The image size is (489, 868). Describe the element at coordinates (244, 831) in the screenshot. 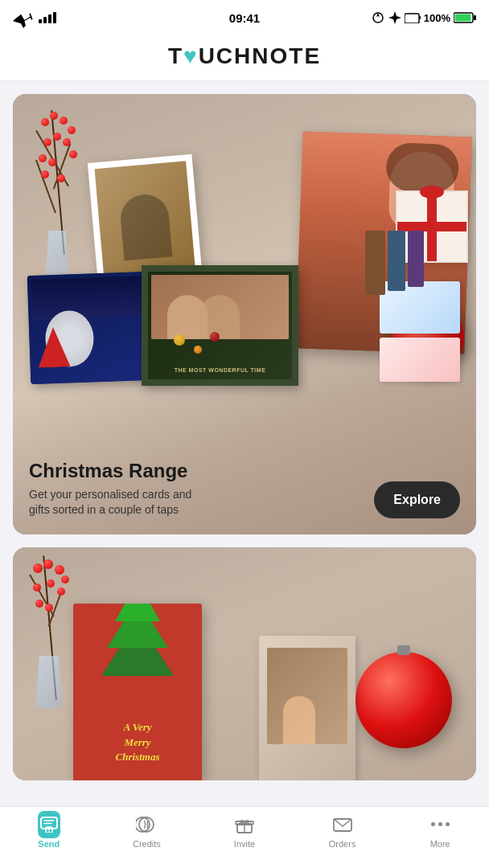

I see `tab-invite: Invite` at that location.